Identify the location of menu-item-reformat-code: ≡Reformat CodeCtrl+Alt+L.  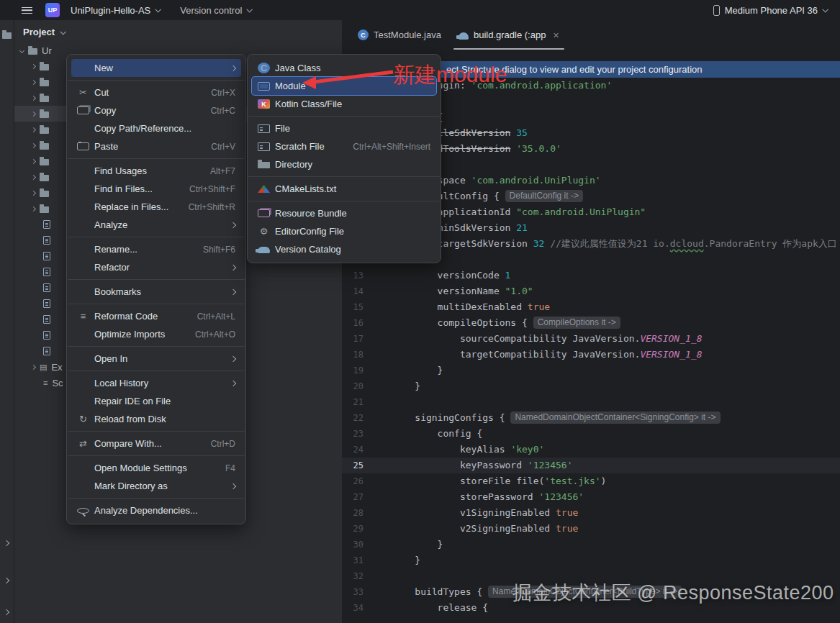
(156, 317).